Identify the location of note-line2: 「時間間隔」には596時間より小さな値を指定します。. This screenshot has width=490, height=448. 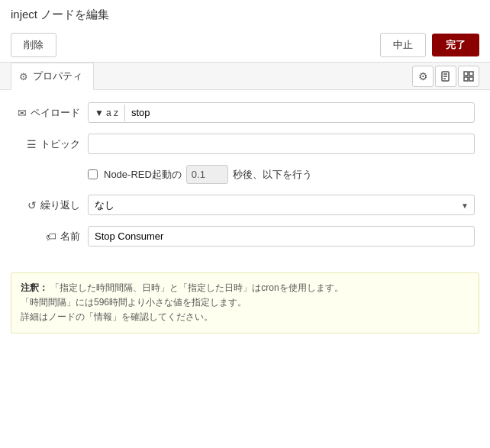
(134, 302).